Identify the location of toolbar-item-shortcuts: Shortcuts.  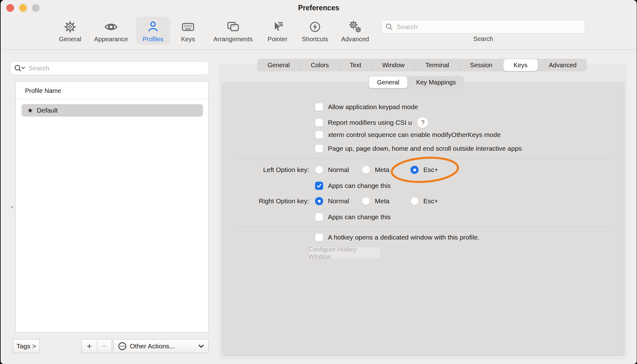
(315, 31).